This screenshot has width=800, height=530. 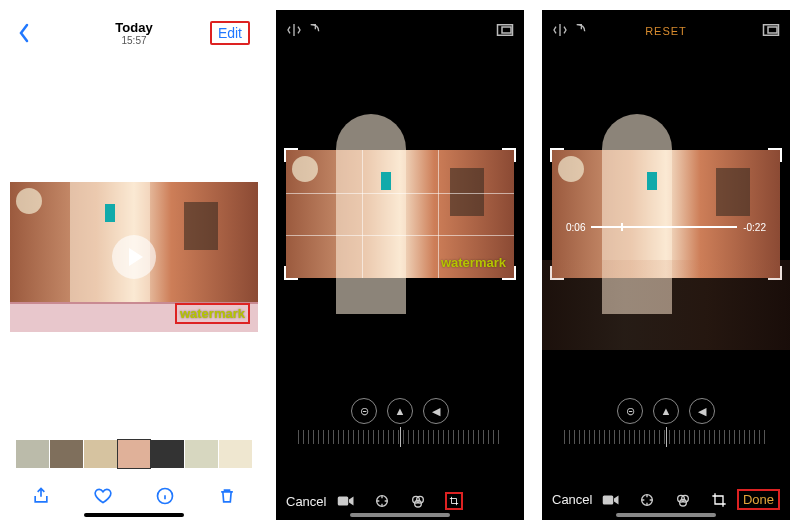 What do you see at coordinates (666, 228) in the screenshot?
I see `video-scrubber: 0:06 -0:22` at bounding box center [666, 228].